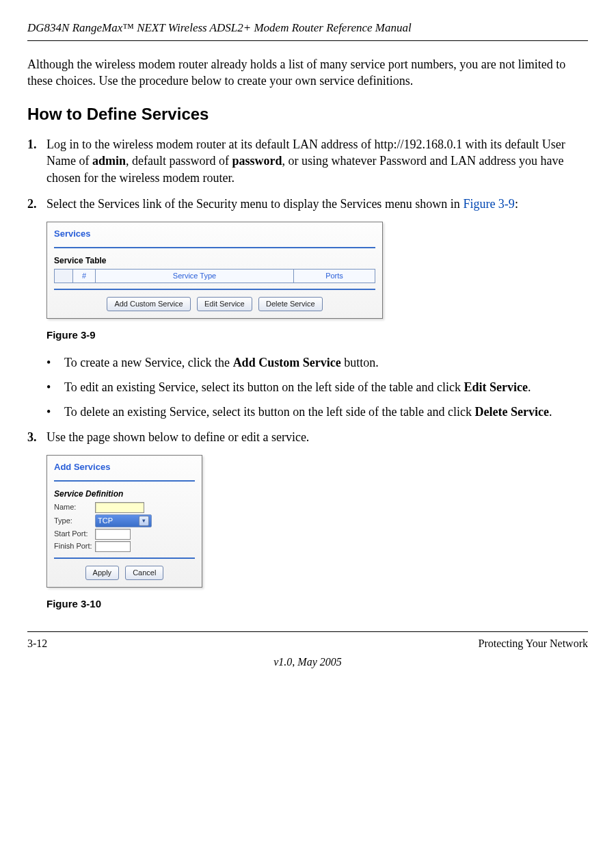  I want to click on page-footer: 3-12 Protecting Your Network, so click(308, 642).